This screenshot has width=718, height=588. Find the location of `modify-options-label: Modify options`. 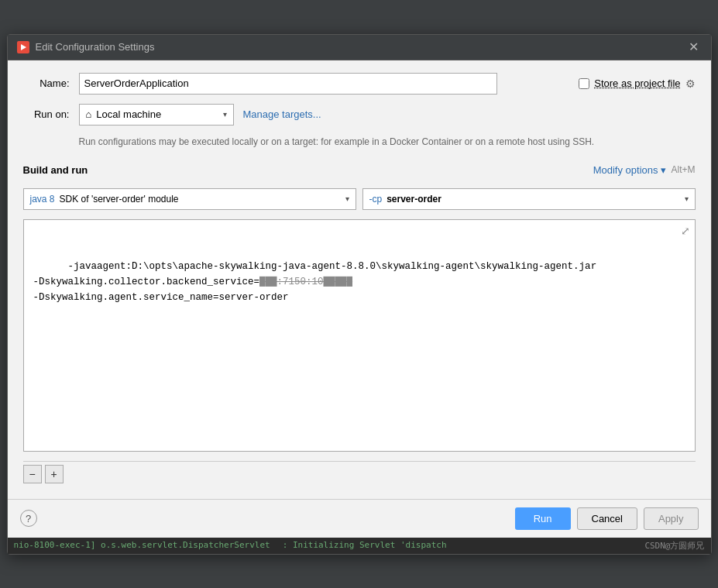

modify-options-label: Modify options is located at coordinates (626, 170).